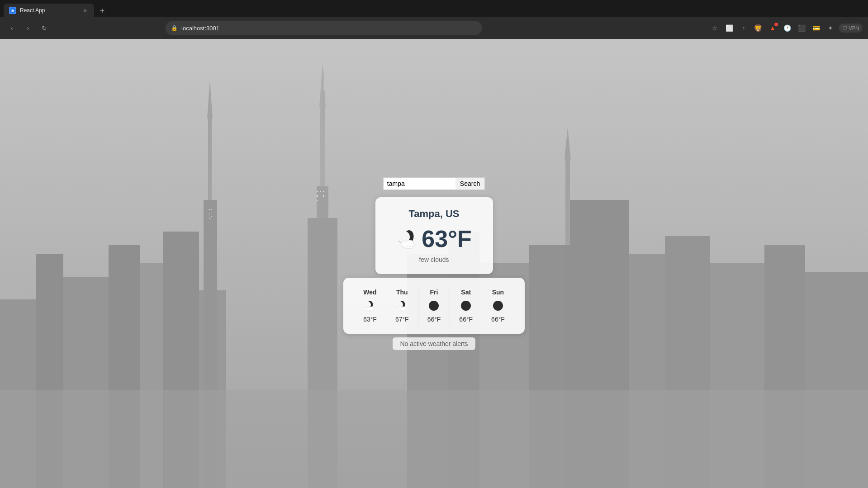 Image resolution: width=868 pixels, height=488 pixels. I want to click on tab-close-button: ✕, so click(85, 10).